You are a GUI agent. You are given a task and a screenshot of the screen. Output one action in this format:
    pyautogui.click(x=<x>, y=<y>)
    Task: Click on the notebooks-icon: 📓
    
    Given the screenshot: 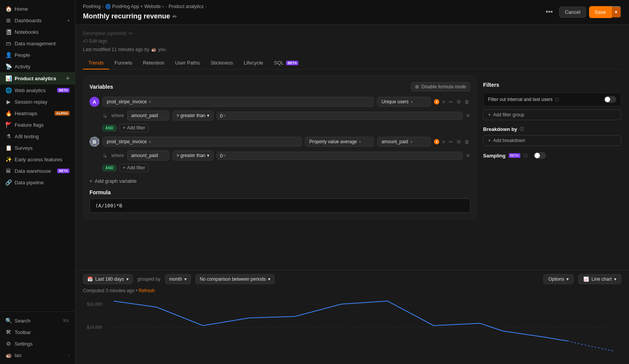 What is the action you would take?
    pyautogui.click(x=8, y=32)
    